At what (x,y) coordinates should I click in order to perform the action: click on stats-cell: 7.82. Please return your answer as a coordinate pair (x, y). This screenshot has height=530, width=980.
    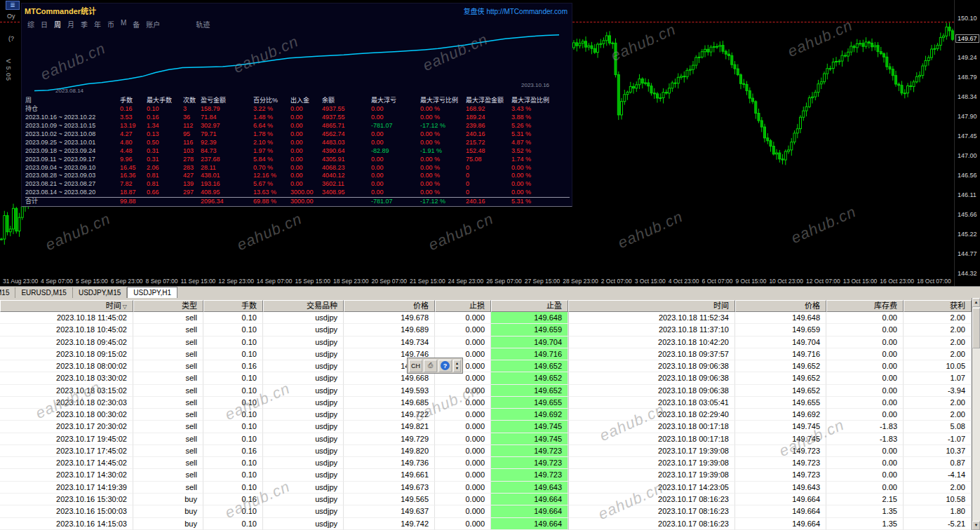
    Looking at the image, I should click on (133, 184).